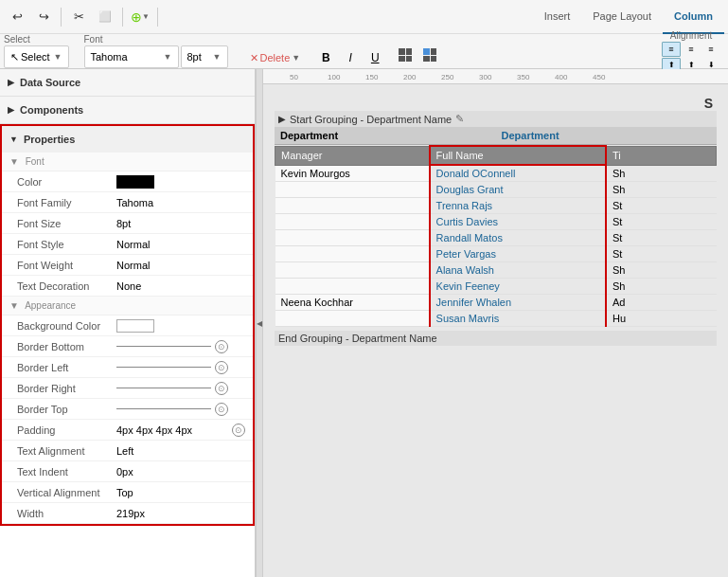 Image resolution: width=728 pixels, height=577 pixels. I want to click on table-row: Alana WalshSh, so click(496, 271).